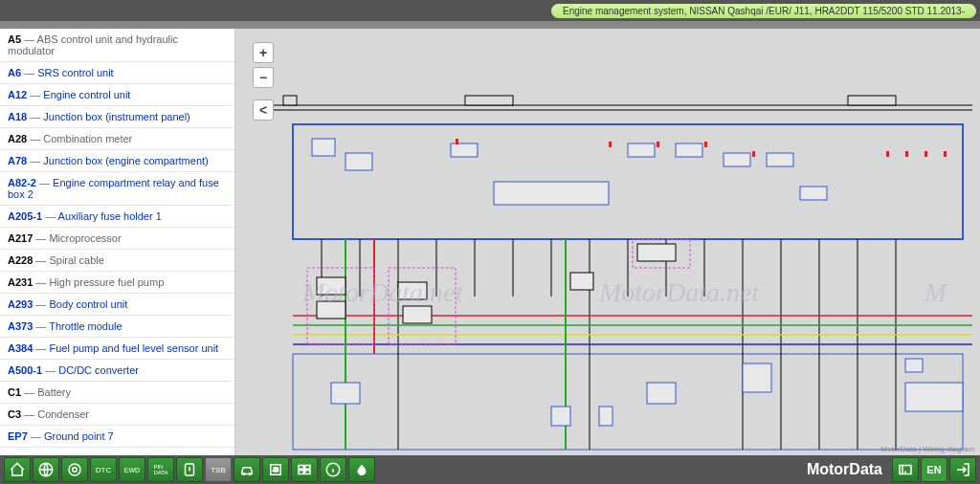 This screenshot has width=980, height=484. What do you see at coordinates (20, 326) in the screenshot?
I see `component-code: A373` at bounding box center [20, 326].